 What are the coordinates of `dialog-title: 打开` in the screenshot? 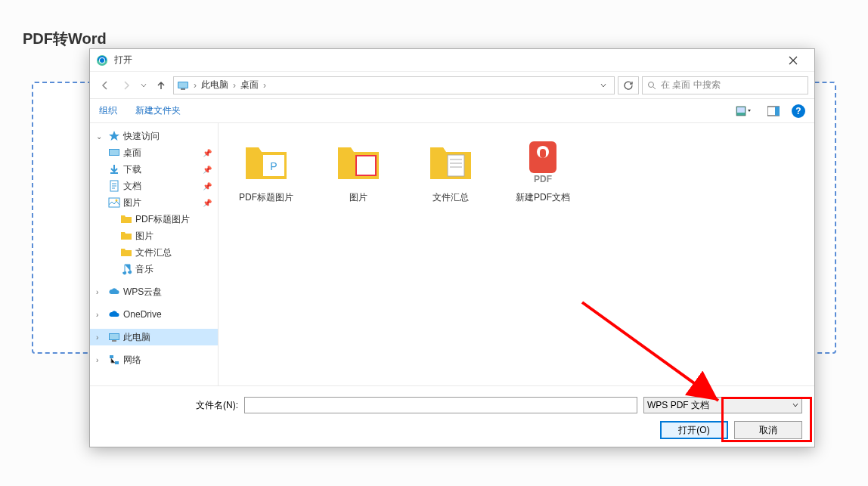 It's located at (446, 60).